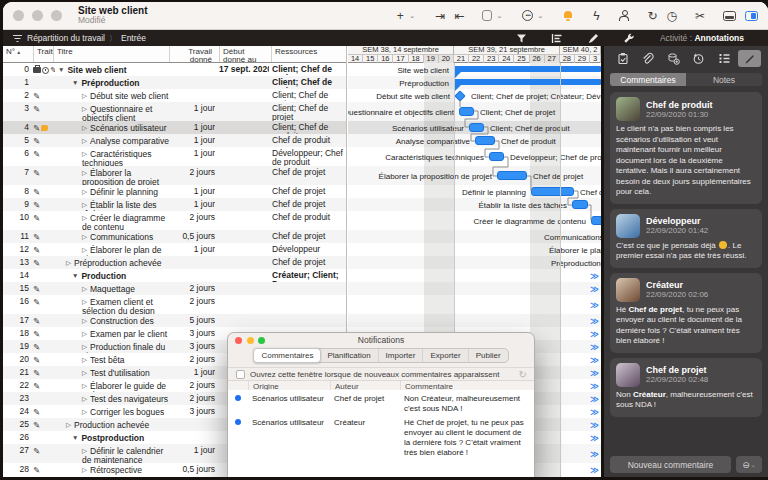  Describe the element at coordinates (686, 148) in the screenshot. I see `comment-card: Chef de produit 22/09/2020 01:30 Le clie…` at that location.